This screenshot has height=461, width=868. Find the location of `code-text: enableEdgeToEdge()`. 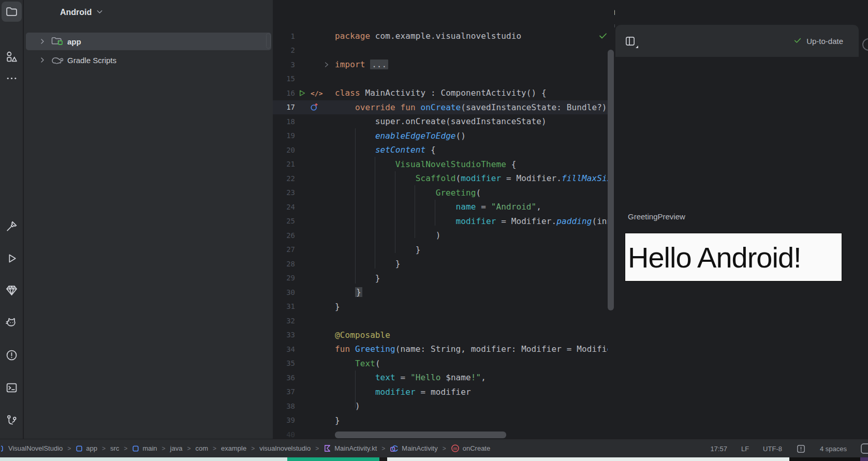

code-text: enableEdgeToEdge() is located at coordinates (471, 136).